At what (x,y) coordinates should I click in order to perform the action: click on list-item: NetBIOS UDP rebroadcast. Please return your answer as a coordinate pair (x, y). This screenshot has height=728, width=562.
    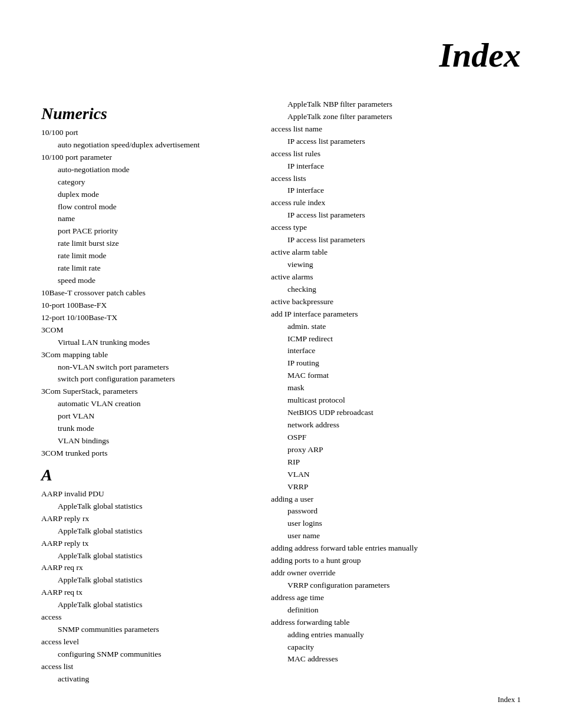
    Looking at the image, I should click on (396, 413).